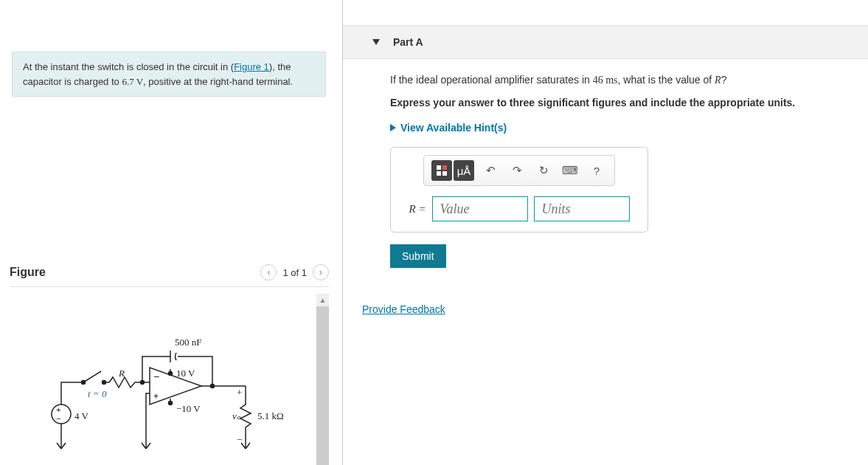 This screenshot has height=465, width=868. Describe the element at coordinates (239, 440) in the screenshot. I see `vo-minus: −` at that location.